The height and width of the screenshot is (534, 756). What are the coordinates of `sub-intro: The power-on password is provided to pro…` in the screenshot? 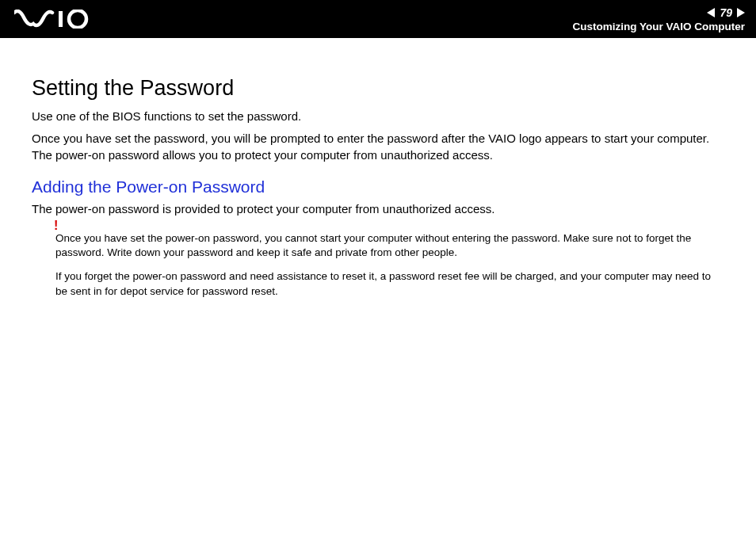 It's located at (378, 209).